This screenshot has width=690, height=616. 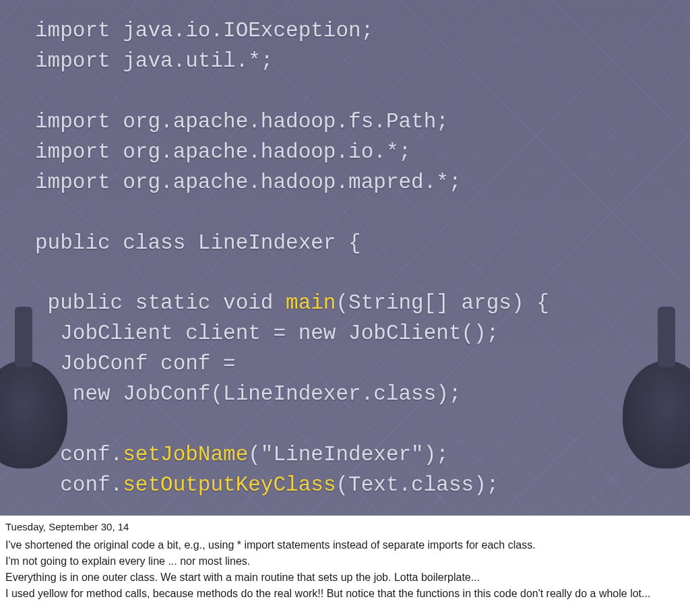 I want to click on code-line: conf.setJobName("LineIndexer");, so click(x=242, y=454).